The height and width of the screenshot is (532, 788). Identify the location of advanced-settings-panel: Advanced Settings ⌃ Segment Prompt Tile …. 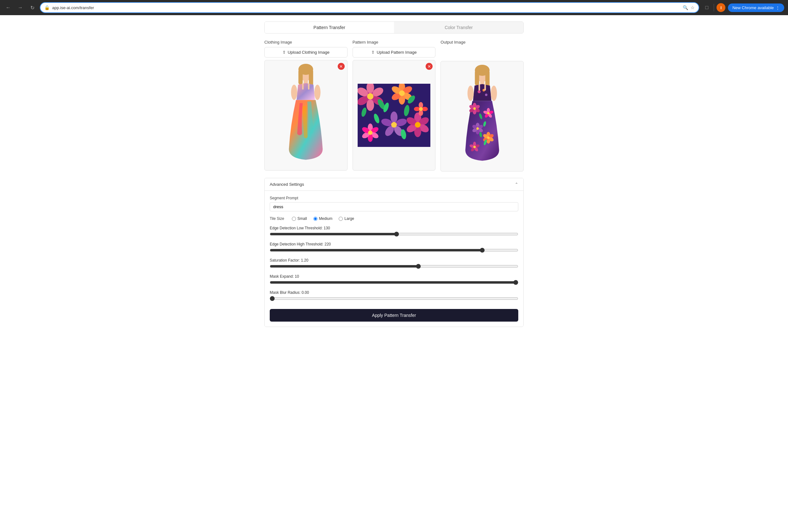
(394, 252).